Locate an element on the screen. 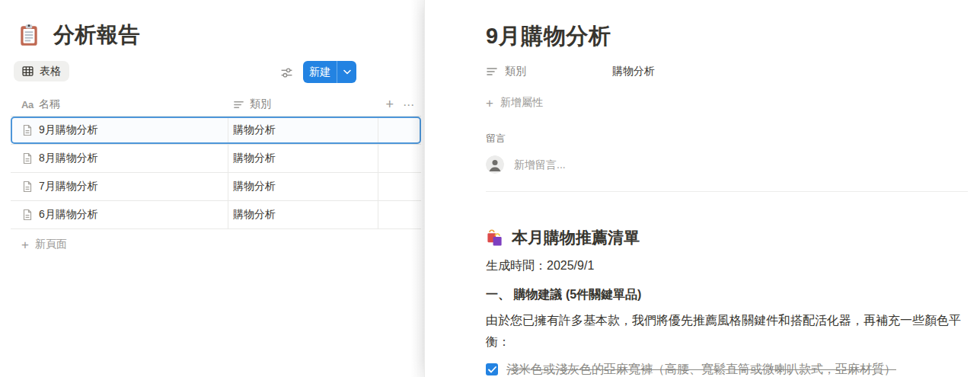  todo-checkbox-checked is located at coordinates (492, 369).